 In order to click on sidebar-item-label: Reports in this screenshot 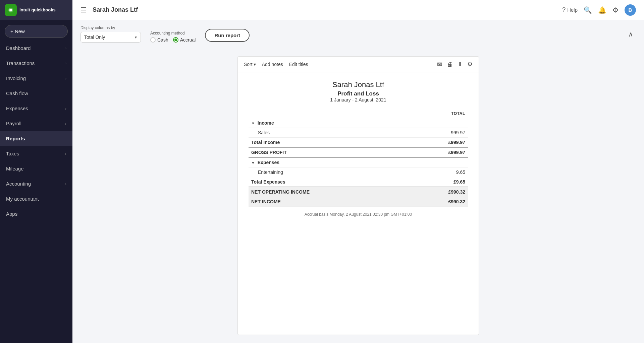, I will do `click(15, 139)`.